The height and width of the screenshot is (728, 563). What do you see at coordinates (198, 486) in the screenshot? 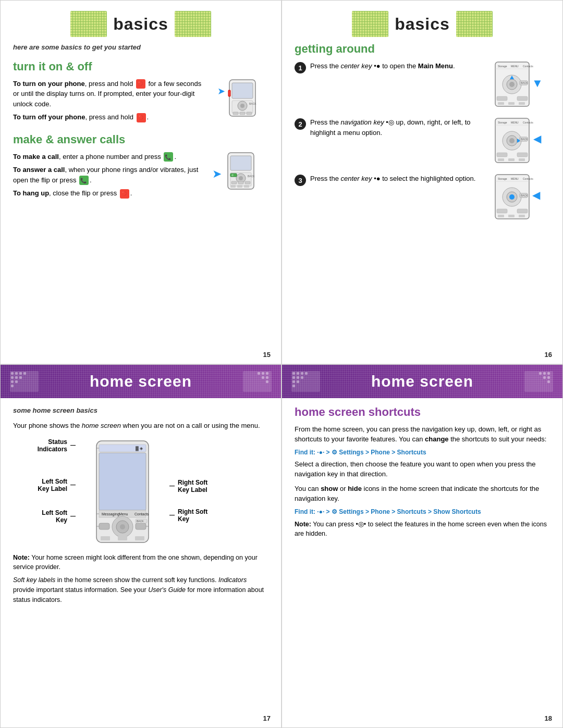
I see `right-soft-key-label-label: — Right SoftKey Label` at bounding box center [198, 486].